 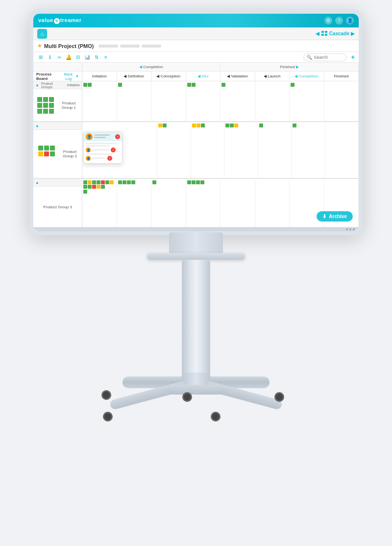 What do you see at coordinates (41, 57) in the screenshot?
I see `grid-icon: ⊞` at bounding box center [41, 57].